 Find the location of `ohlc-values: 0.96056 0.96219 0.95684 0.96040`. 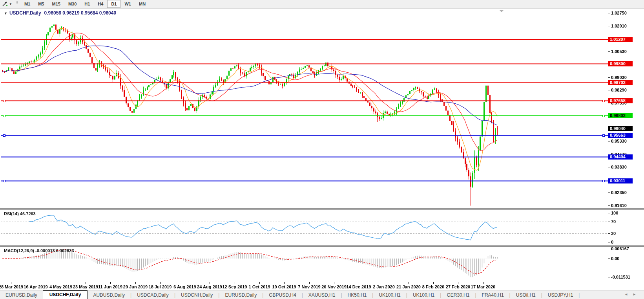

ohlc-values: 0.96056 0.96219 0.95684 0.96040 is located at coordinates (80, 13).